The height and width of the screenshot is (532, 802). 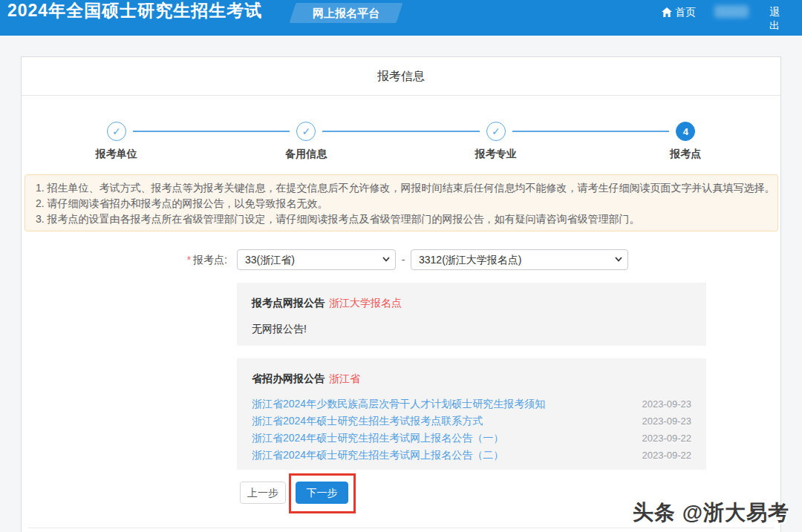 What do you see at coordinates (685, 12) in the screenshot?
I see `home-label: 首页` at bounding box center [685, 12].